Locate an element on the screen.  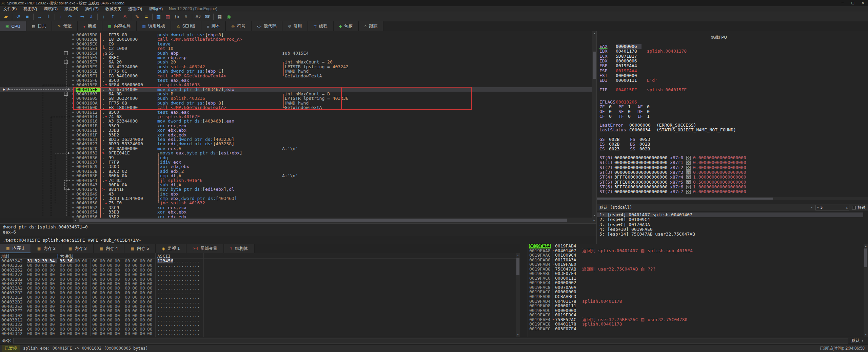
dump-row: 0040326200000000000000000000000000000000… is located at coordinates (258, 270).